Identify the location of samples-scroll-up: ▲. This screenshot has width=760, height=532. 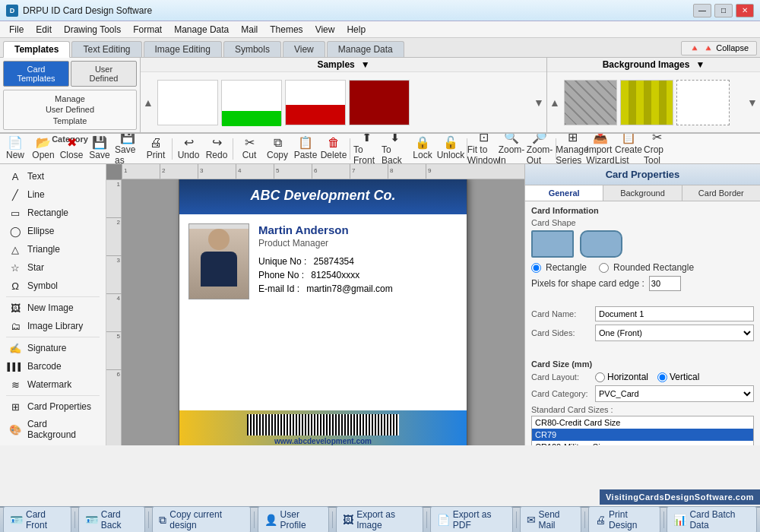
(148, 103).